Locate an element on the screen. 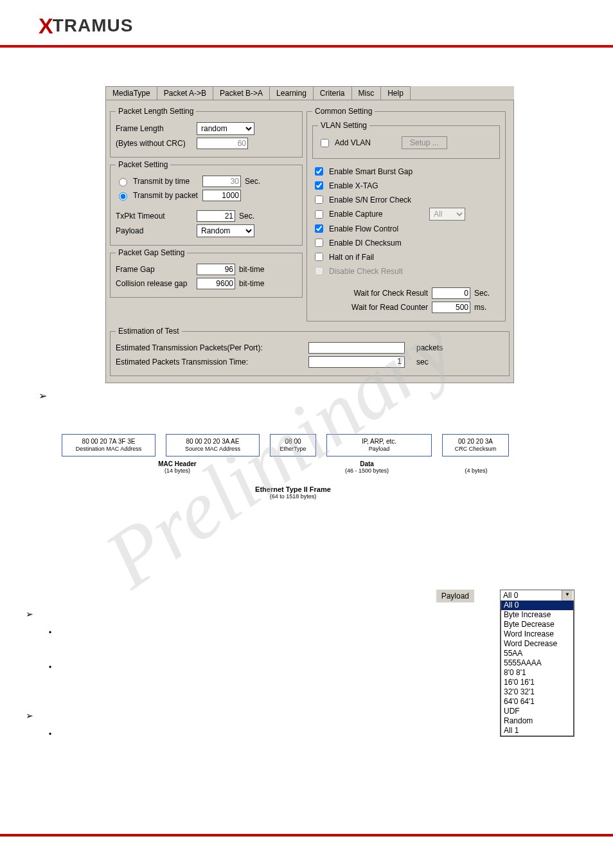 The width and height of the screenshot is (613, 868). est-packets-unit: packets is located at coordinates (429, 348).